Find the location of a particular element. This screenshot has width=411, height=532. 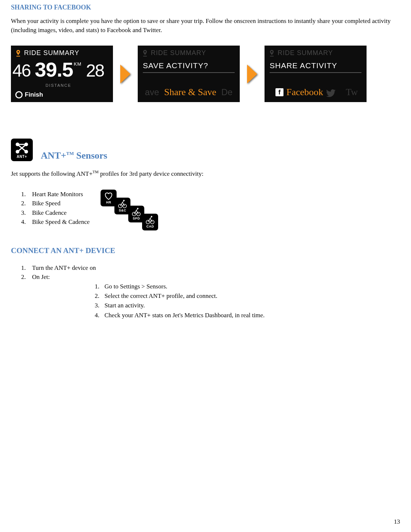

save-option-left: ave is located at coordinates (152, 92).